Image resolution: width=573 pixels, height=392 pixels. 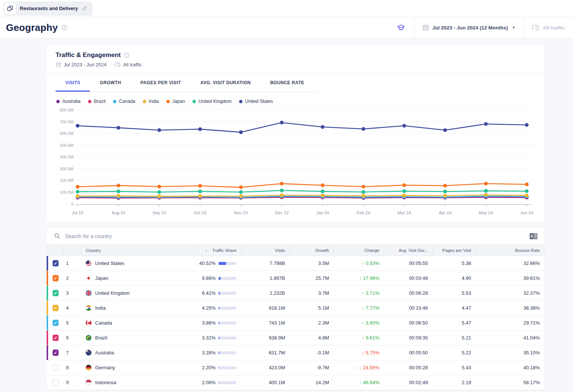 What do you see at coordinates (100, 101) in the screenshot?
I see `legend-label: Brazil` at bounding box center [100, 101].